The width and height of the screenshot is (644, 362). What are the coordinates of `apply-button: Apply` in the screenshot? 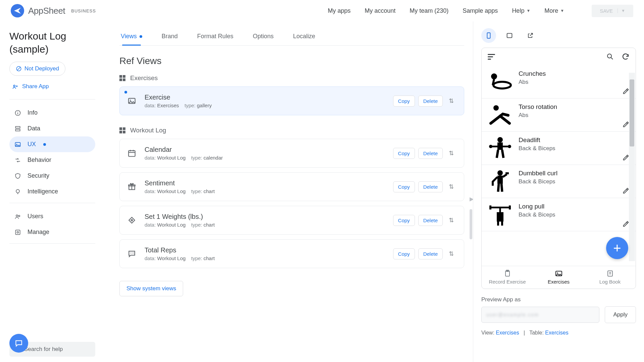 It's located at (621, 315).